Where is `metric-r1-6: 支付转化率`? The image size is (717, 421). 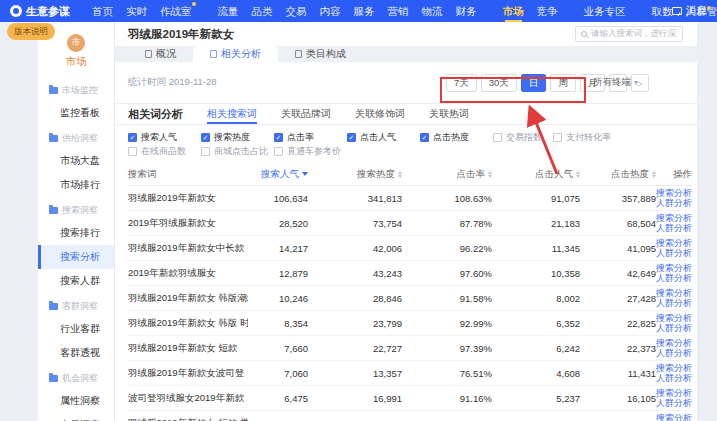
metric-r1-6: 支付转化率 is located at coordinates (590, 138).